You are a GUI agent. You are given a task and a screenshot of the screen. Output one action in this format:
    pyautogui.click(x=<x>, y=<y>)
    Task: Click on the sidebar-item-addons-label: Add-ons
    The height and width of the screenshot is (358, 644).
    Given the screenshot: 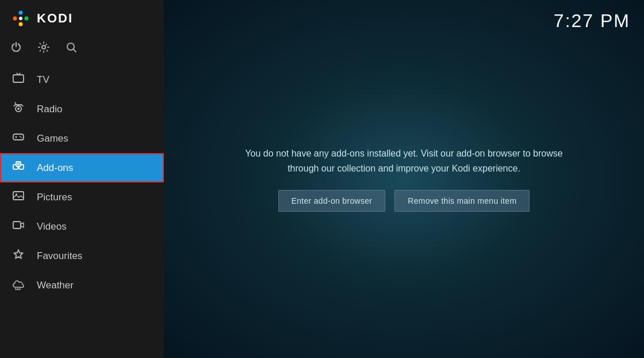 What is the action you would take?
    pyautogui.click(x=55, y=168)
    